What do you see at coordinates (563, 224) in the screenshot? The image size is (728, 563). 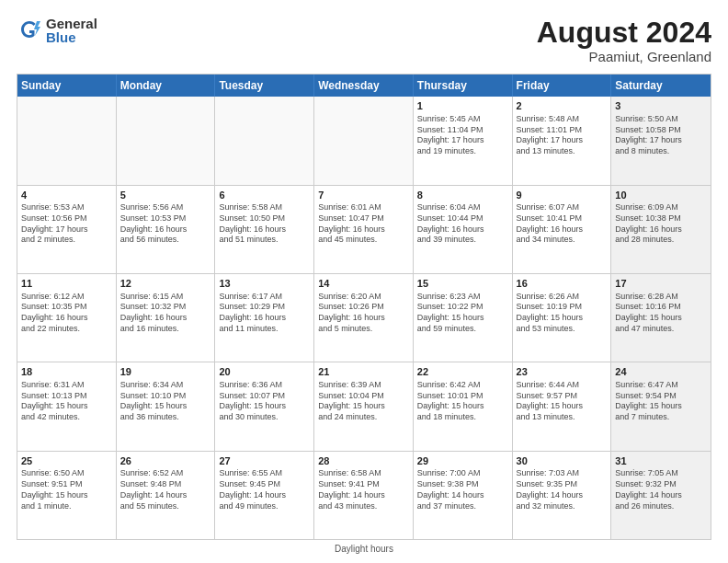 I see `cell-info-1-5: Sunrise: 6:07 AM Sunset: 10:41 PM Daylig…` at bounding box center [563, 224].